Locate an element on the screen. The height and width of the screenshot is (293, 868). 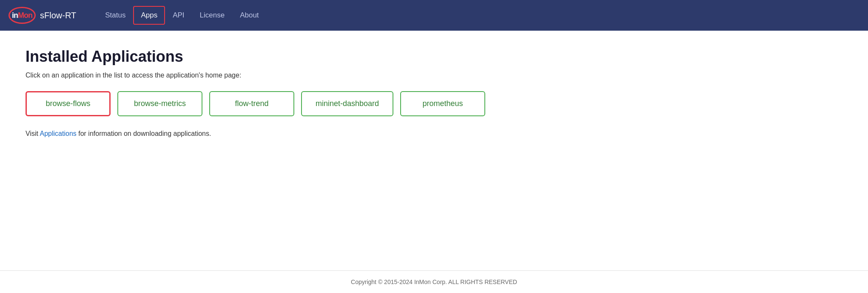
apps-grid: browse-flows browse-metrics flow-trend m… is located at coordinates (434, 104).